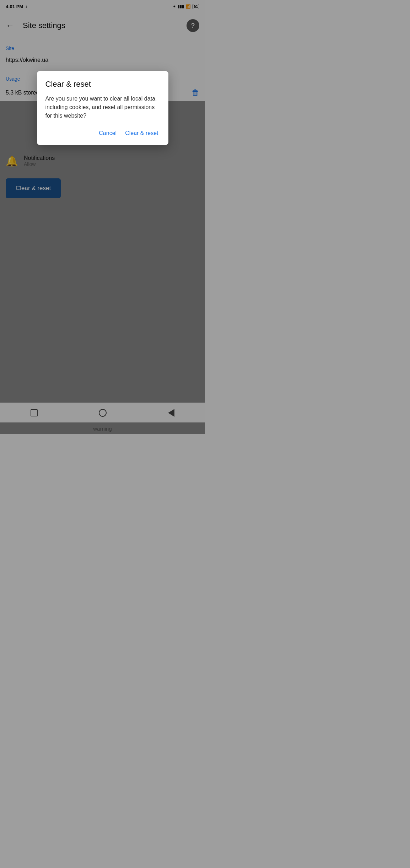 The height and width of the screenshot is (868, 410). I want to click on cancel-button: Cancel, so click(108, 133).